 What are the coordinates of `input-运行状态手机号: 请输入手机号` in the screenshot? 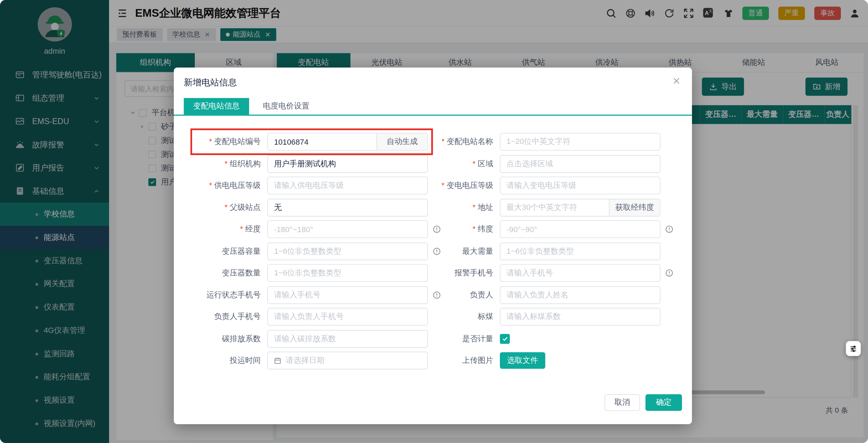 It's located at (348, 295).